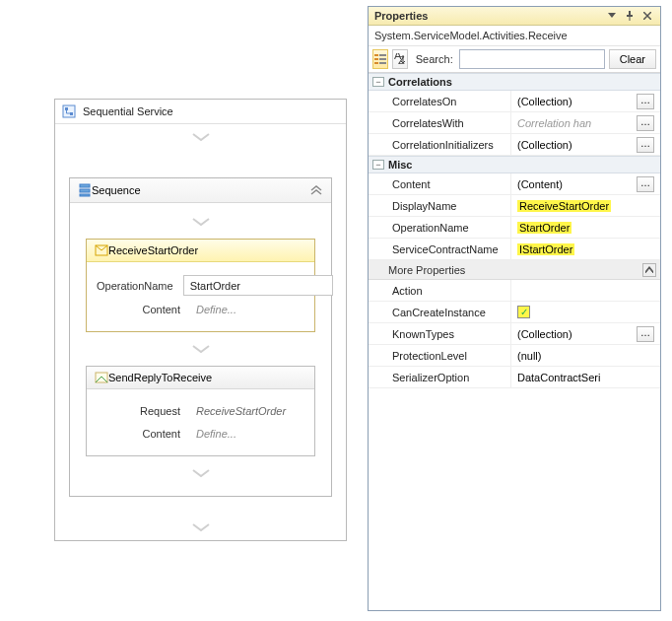 The height and width of the screenshot is (621, 672). I want to click on clear-button: Clear, so click(633, 59).